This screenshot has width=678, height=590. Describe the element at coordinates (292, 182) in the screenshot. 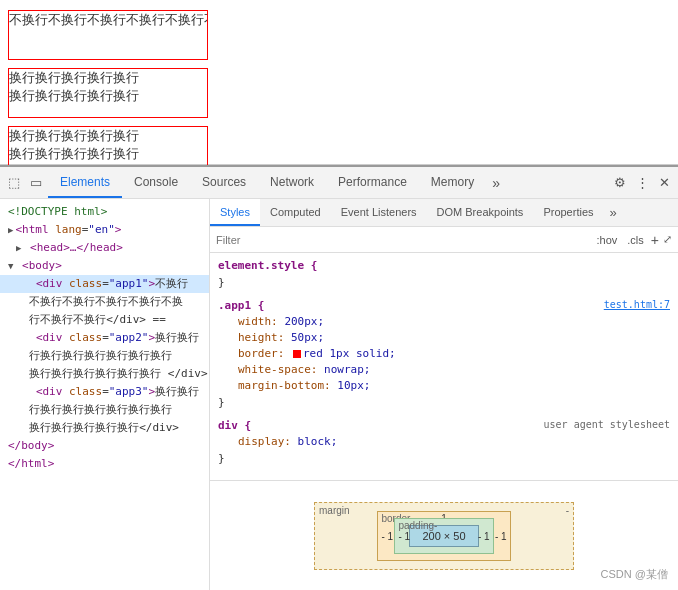

I see `tab-network: Network` at that location.